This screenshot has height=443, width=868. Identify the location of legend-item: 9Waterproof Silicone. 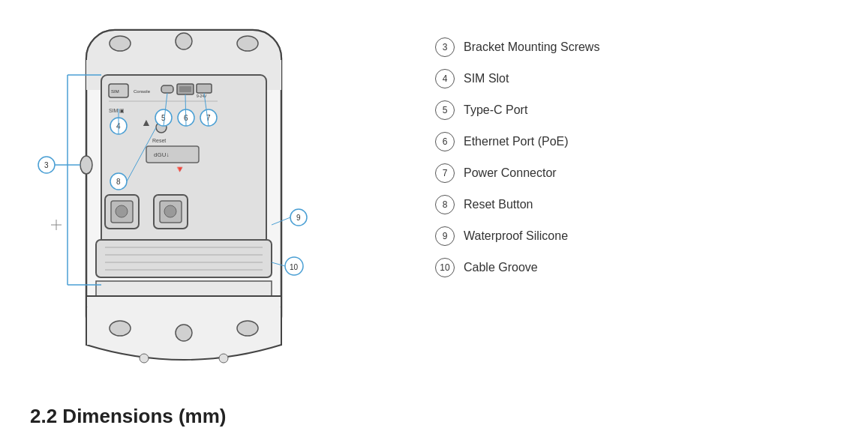
(636, 236).